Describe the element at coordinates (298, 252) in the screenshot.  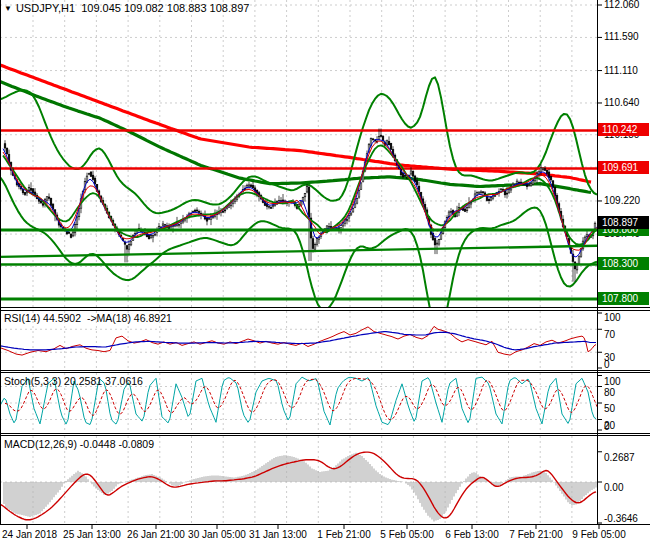
I see `support-trendline` at that location.